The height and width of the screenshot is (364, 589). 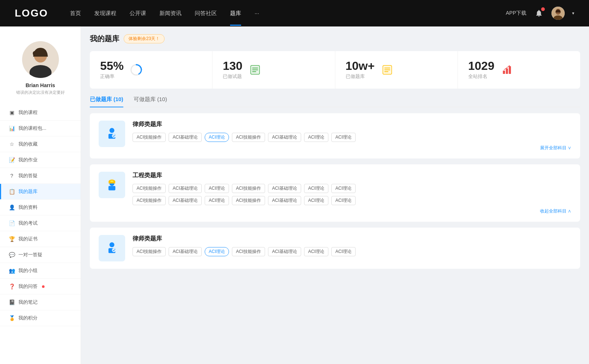 What do you see at coordinates (28, 271) in the screenshot?
I see `sidebar-item-label: 我的小组` at bounding box center [28, 271].